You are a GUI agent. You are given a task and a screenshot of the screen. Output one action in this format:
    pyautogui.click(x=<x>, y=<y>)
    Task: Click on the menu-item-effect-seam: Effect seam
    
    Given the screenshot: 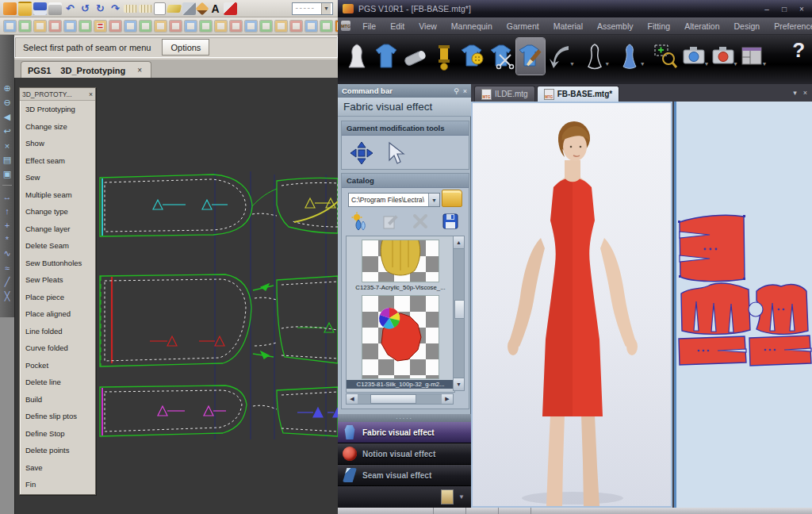 What is the action you would take?
    pyautogui.click(x=57, y=161)
    